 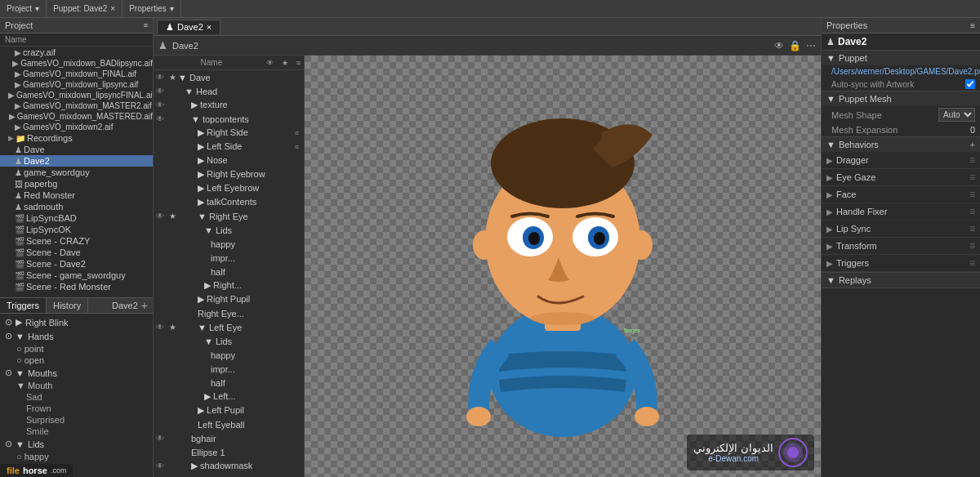 What do you see at coordinates (229, 105) in the screenshot?
I see `layer-texture-head: 👁 ▶ texture` at bounding box center [229, 105].